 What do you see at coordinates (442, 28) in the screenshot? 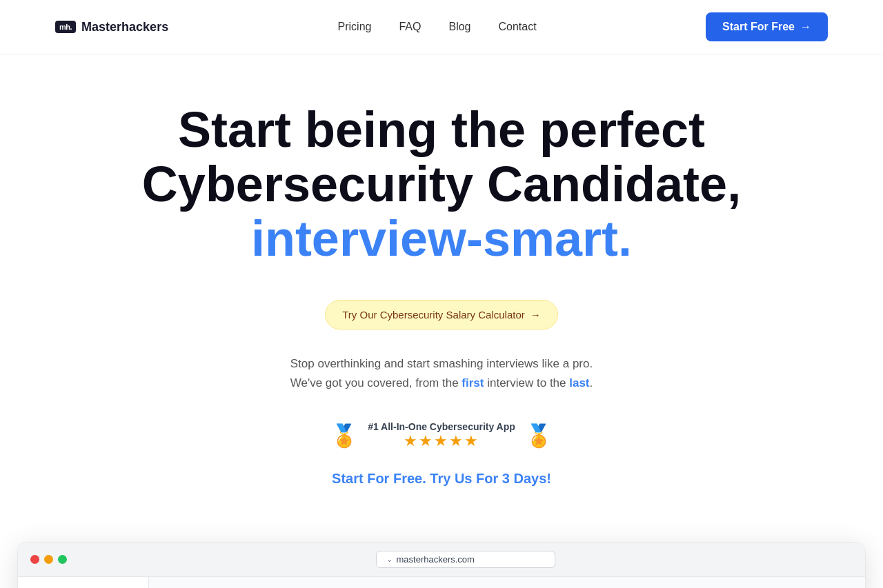
I see `navbar: mh. Masterhackers Pricing FAQ Blog Conta…` at bounding box center [442, 28].